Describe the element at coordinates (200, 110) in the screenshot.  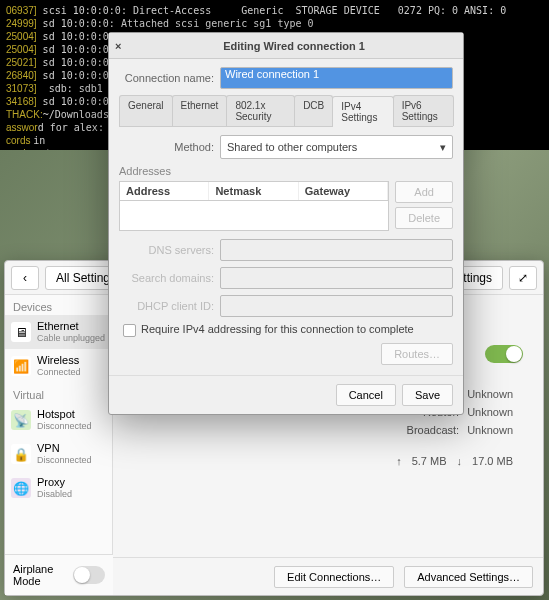
I see `tab-ethernet: Ethernet` at that location.